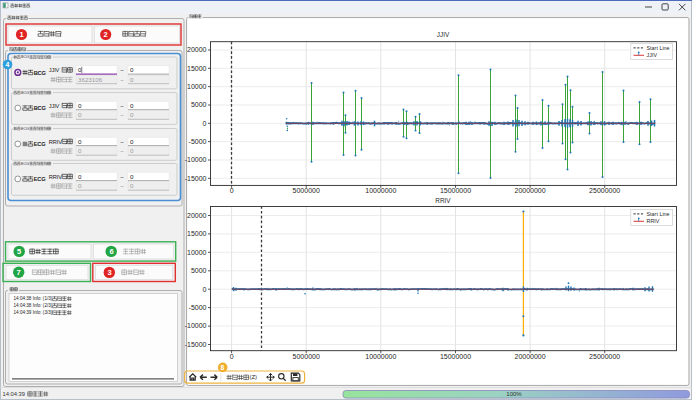 The image size is (692, 400). I want to click on svg-text: 1, so click(21, 34).